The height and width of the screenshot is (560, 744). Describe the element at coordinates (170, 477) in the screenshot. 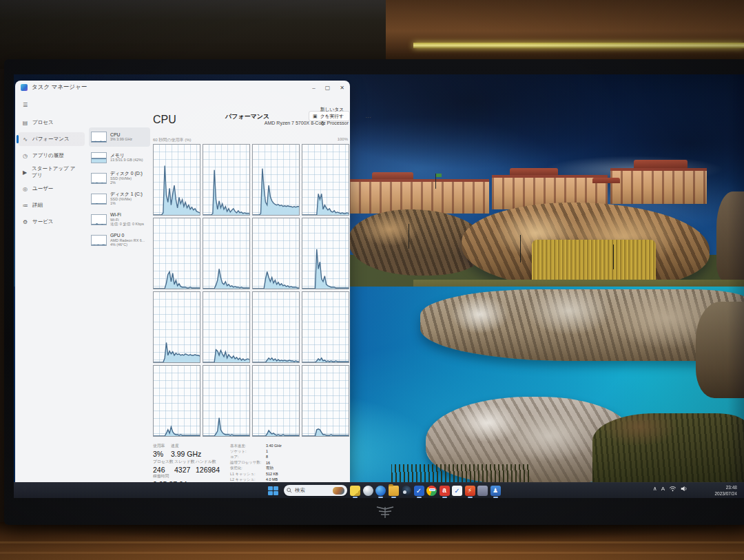

I see `stat-label: 稼働時間` at that location.